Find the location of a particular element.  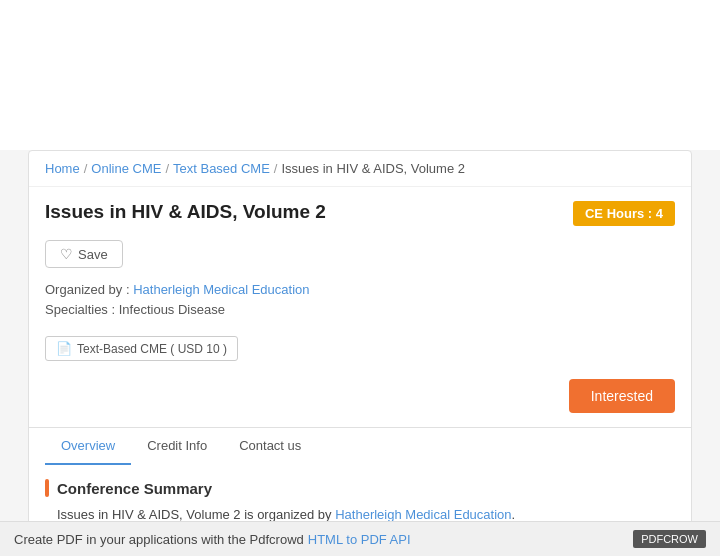

breadcrumb-current: Issues in HIV & AIDS, Volume 2 is located at coordinates (373, 168).